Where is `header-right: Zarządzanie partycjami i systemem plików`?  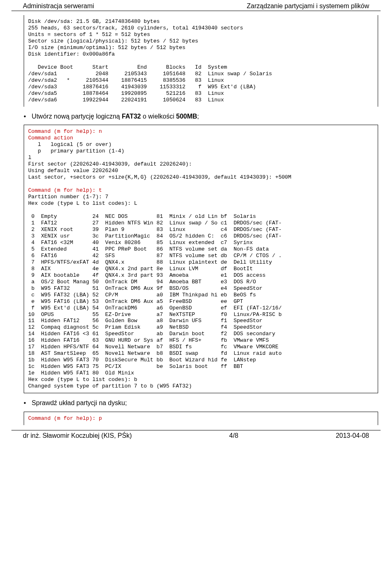
header-right: Zarządzanie partycjami i systemem plików is located at coordinates (308, 6).